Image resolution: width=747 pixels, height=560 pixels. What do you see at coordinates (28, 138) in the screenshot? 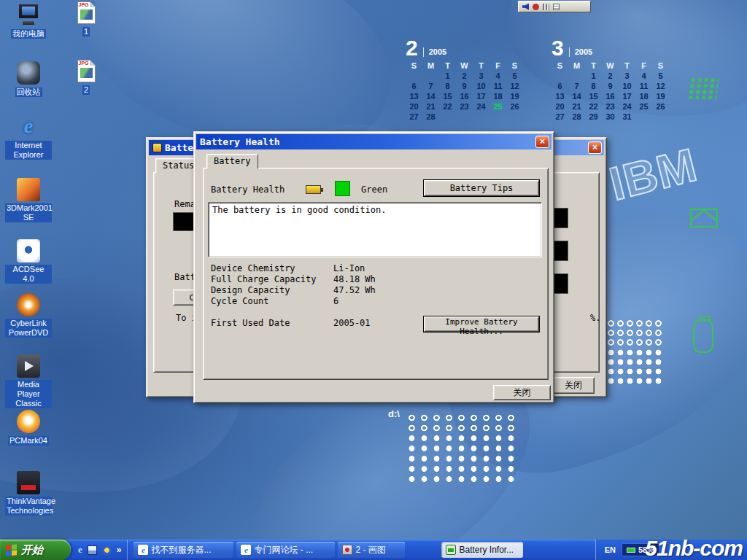
I see `desktop-icon-internet-explorer: e Internet Explorer` at bounding box center [28, 138].